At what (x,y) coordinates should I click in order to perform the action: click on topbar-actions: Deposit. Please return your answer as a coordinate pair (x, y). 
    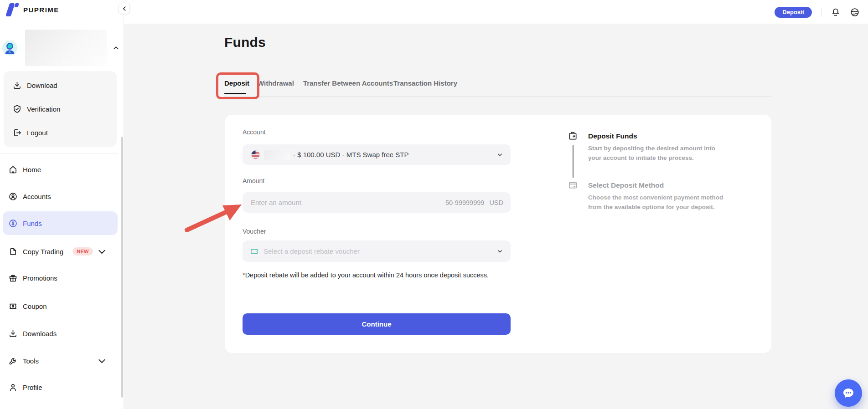
    Looking at the image, I should click on (817, 12).